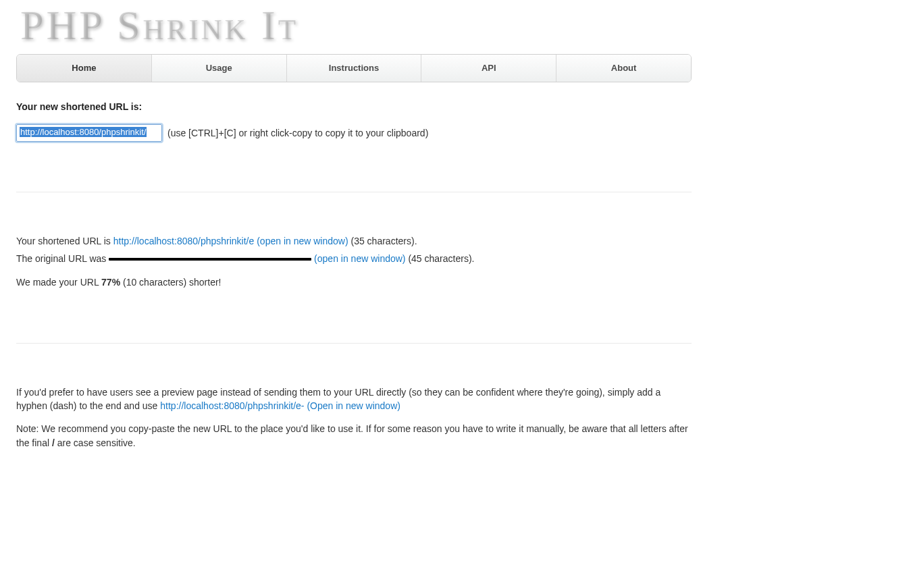 The height and width of the screenshot is (588, 909). Describe the element at coordinates (355, 68) in the screenshot. I see `nav-tab-instructions: Instructions` at that location.